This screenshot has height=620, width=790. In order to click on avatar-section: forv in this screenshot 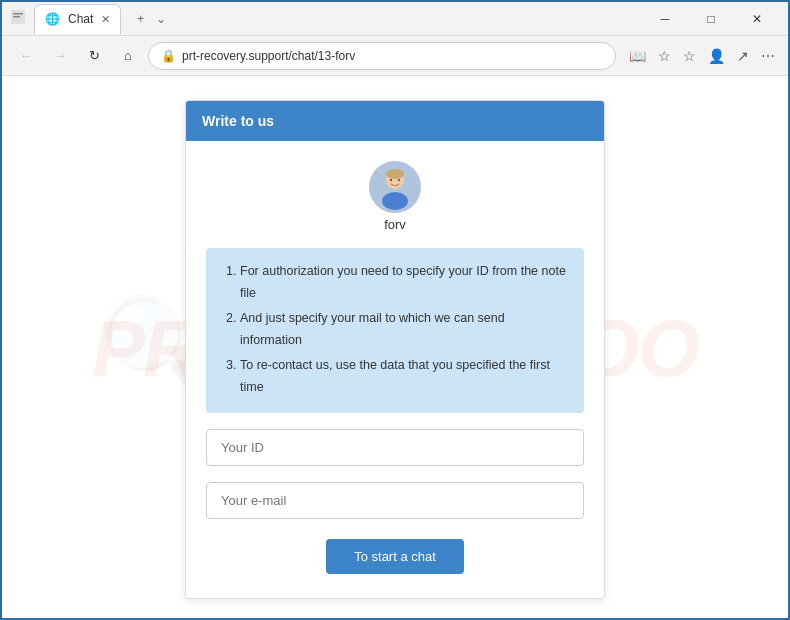, I will do `click(395, 196)`.